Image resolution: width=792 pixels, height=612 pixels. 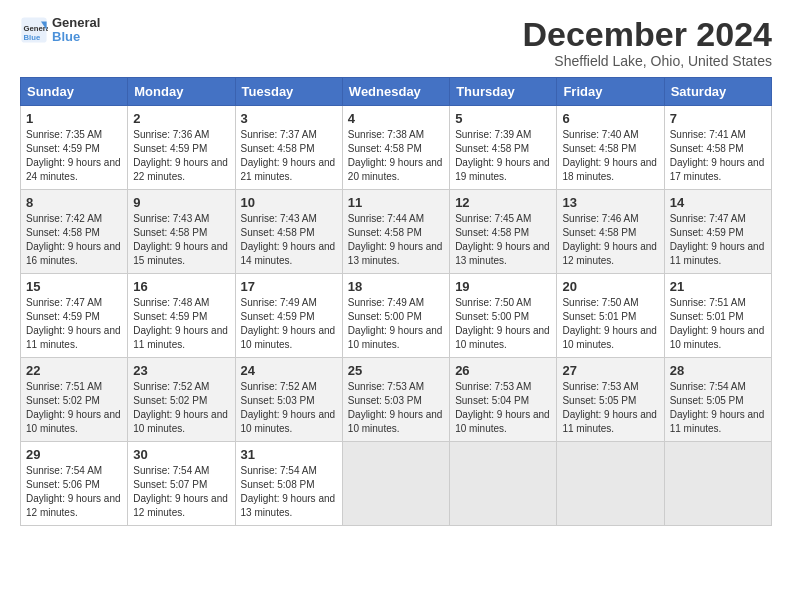 What do you see at coordinates (718, 286) in the screenshot?
I see `day-number: 21` at bounding box center [718, 286].